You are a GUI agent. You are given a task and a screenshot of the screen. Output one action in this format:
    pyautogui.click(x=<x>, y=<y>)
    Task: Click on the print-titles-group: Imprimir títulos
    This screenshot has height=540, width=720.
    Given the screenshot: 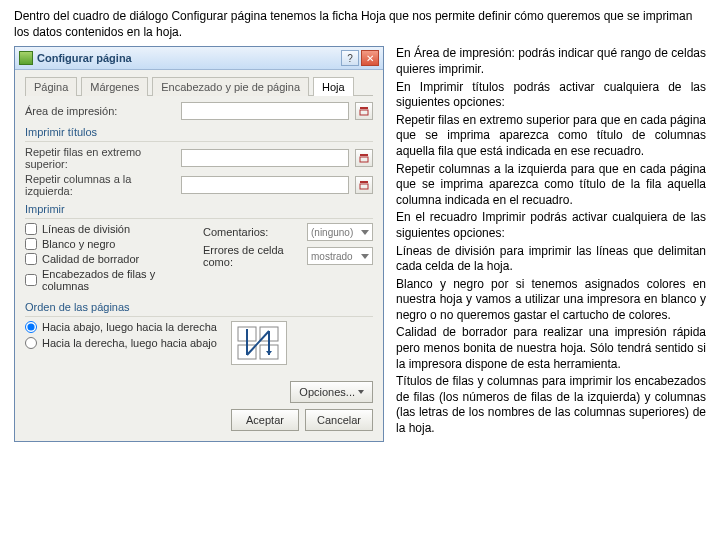 What is the action you would take?
    pyautogui.click(x=199, y=132)
    